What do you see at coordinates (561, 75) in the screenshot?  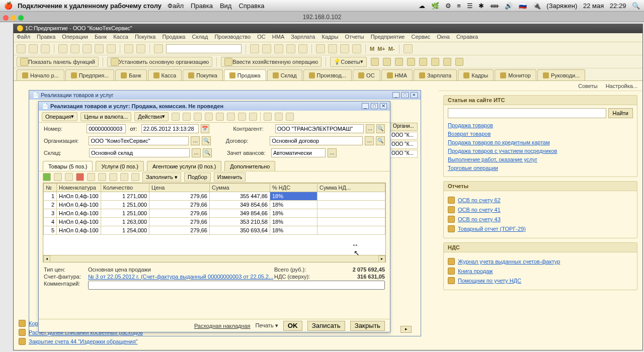 I see `nav-tab: Руководи...` at bounding box center [561, 75].